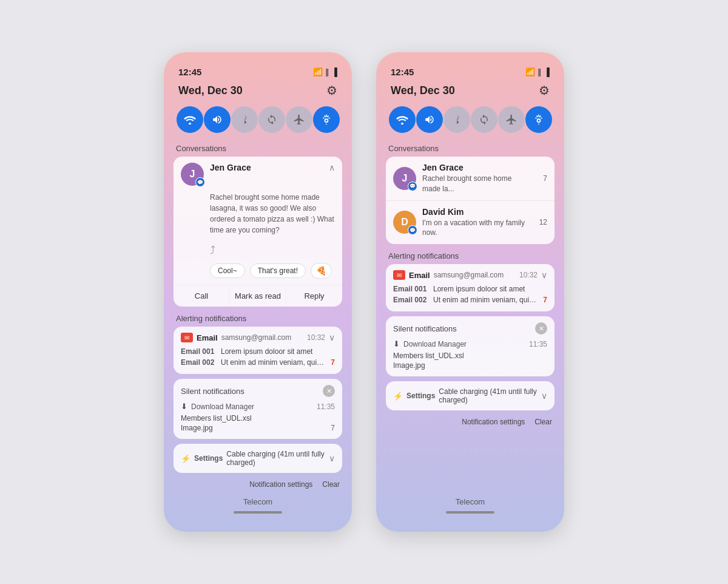 The image size is (728, 584). Describe the element at coordinates (281, 484) in the screenshot. I see `notification-settings-link-left: Notification settings` at that location.